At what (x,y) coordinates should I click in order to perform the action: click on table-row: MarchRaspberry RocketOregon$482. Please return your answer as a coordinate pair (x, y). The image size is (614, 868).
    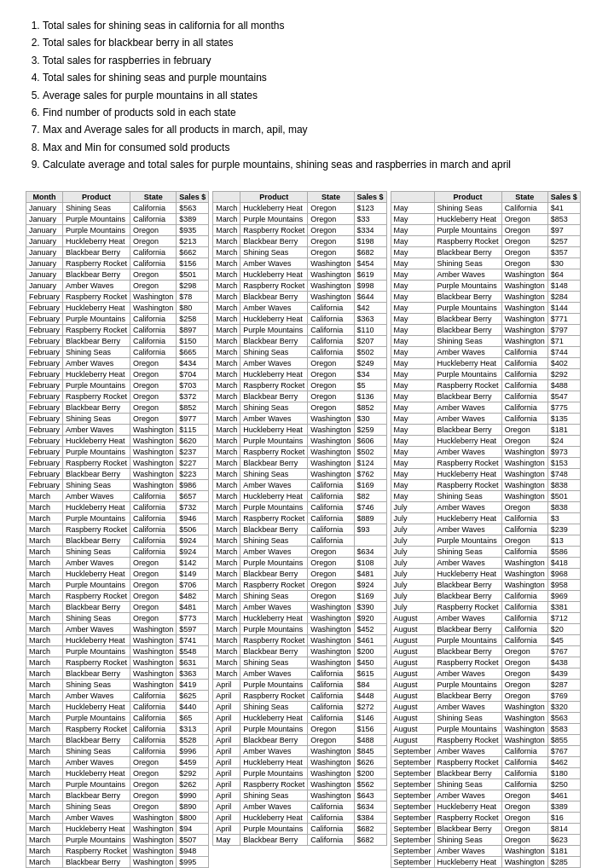
    Looking at the image, I should click on (118, 595).